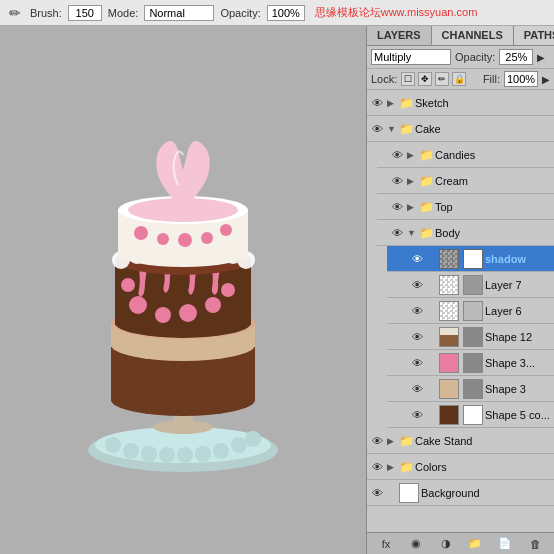  Describe the element at coordinates (494, 207) in the screenshot. I see `layer-name-top: Top` at that location.